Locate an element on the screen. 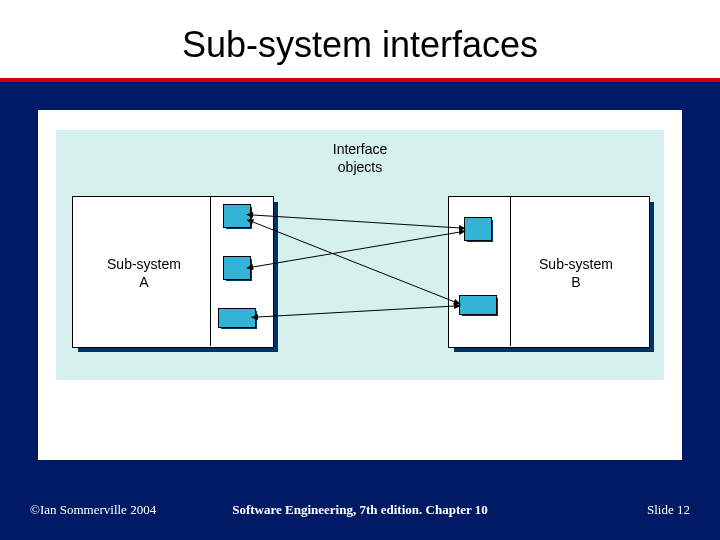 This screenshot has height=540, width=720. title-underline is located at coordinates (360, 80).